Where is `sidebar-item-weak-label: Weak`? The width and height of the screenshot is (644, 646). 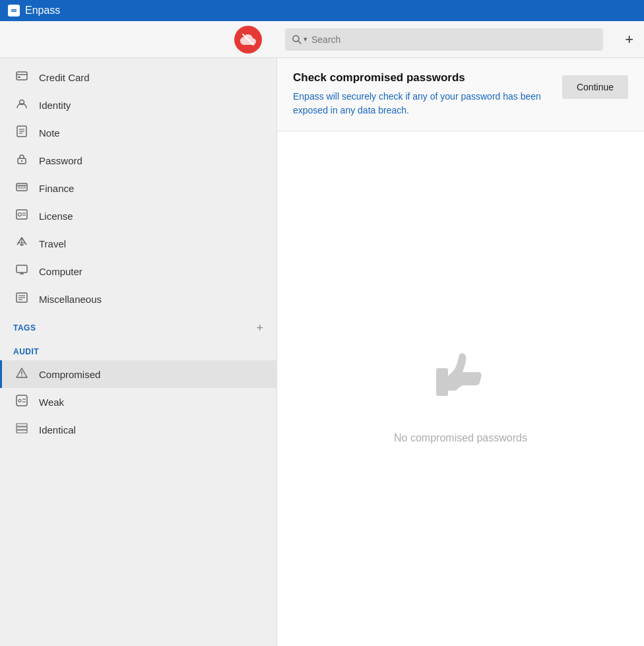 sidebar-item-weak-label: Weak is located at coordinates (51, 403).